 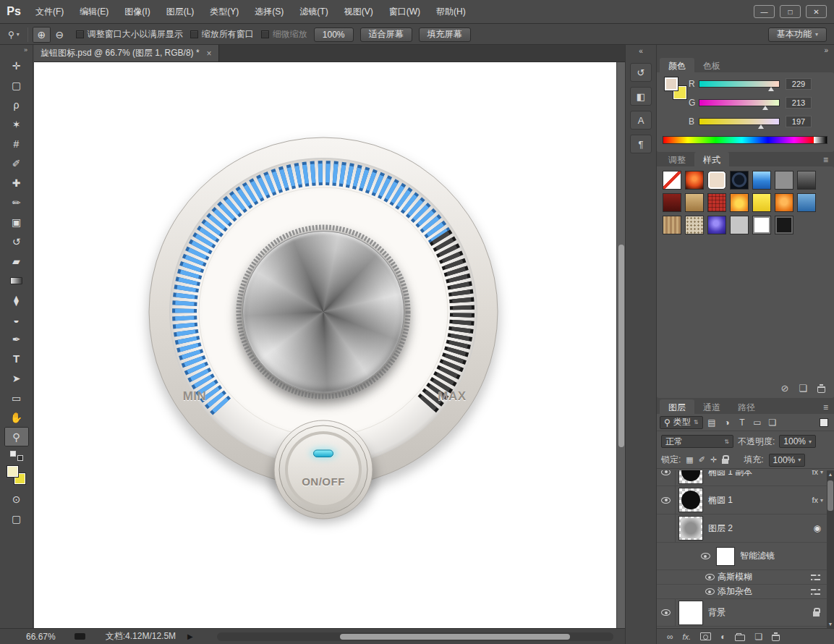 What do you see at coordinates (16, 51) in the screenshot?
I see `collapse-tools-arrow: »` at bounding box center [16, 51].